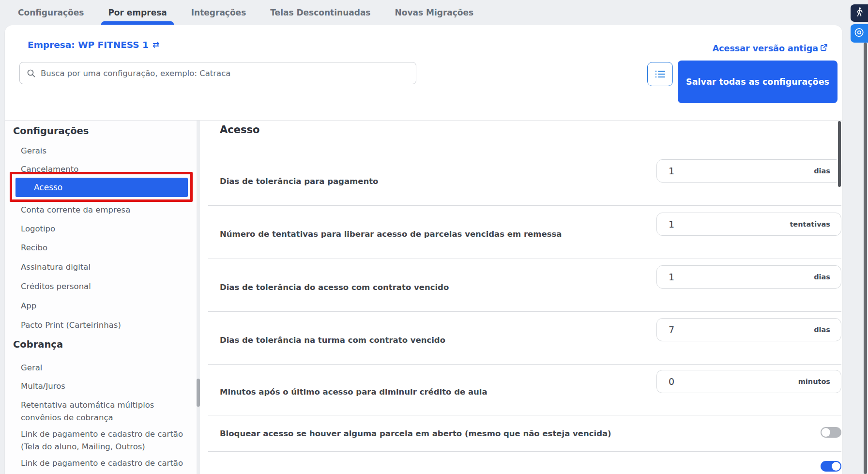  What do you see at coordinates (525, 338) in the screenshot?
I see `setting-row-tolerancia-turma: Dias de tolerância na turma com contrato…` at bounding box center [525, 338].